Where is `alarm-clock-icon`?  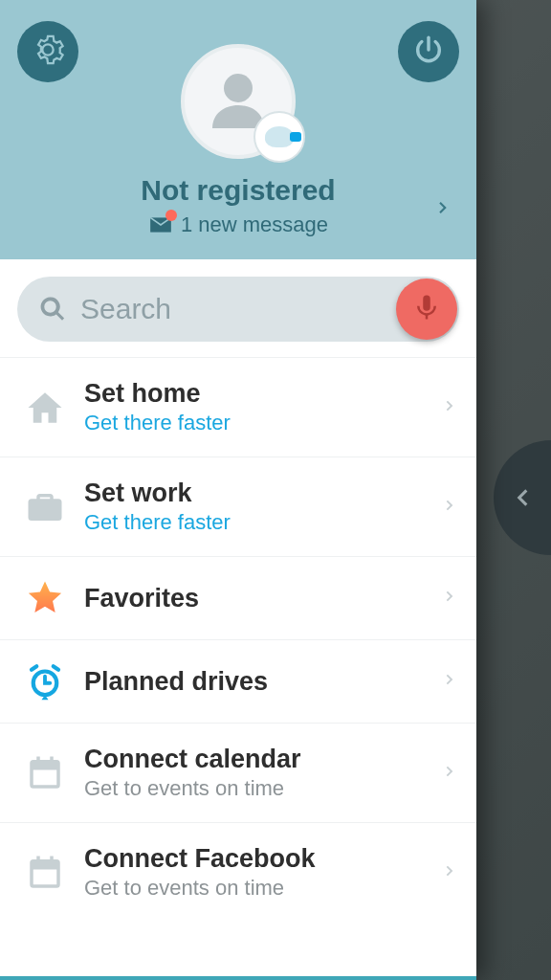
alarm-clock-icon is located at coordinates (45, 681).